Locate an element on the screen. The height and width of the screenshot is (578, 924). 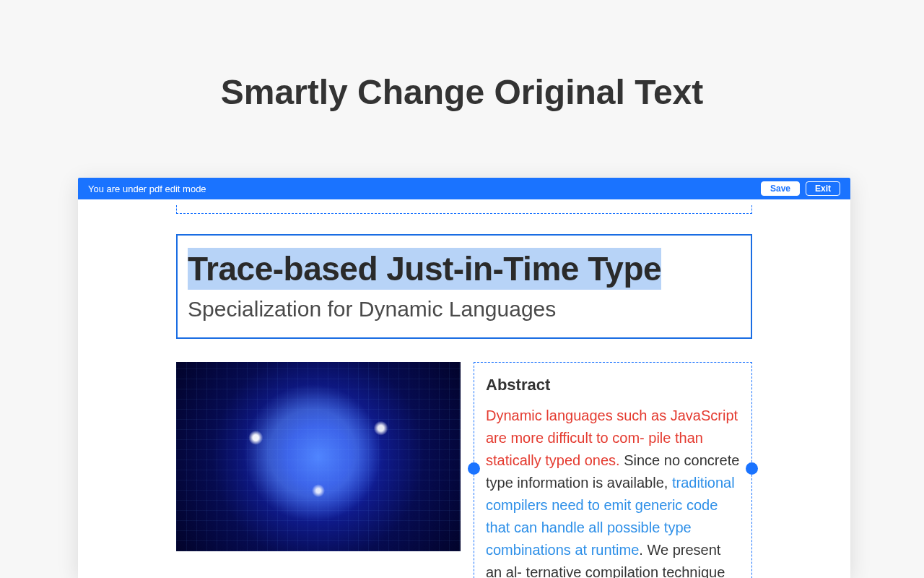
exit-button: Exit is located at coordinates (823, 189).